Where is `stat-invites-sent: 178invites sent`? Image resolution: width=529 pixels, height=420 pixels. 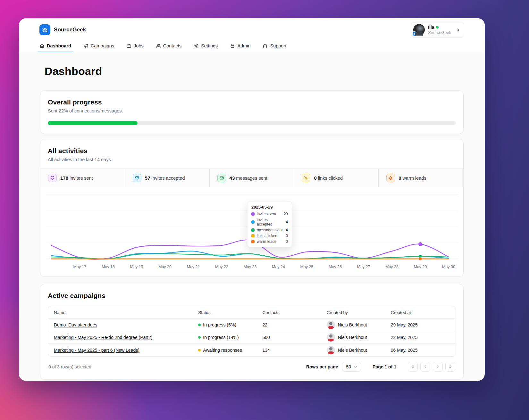
stat-invites-sent: 178invites sent is located at coordinates (83, 178).